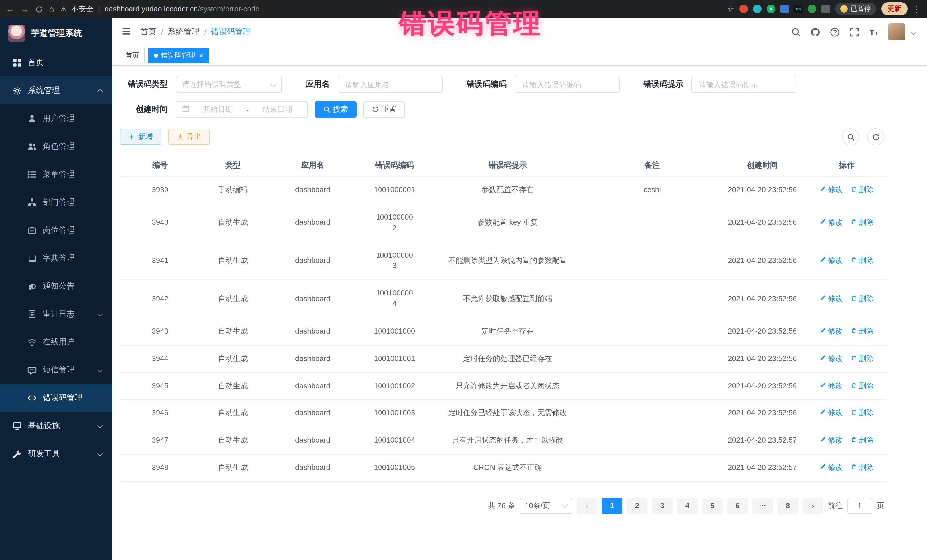 This screenshot has height=560, width=927. Describe the element at coordinates (567, 84) in the screenshot. I see `error-code-input` at that location.